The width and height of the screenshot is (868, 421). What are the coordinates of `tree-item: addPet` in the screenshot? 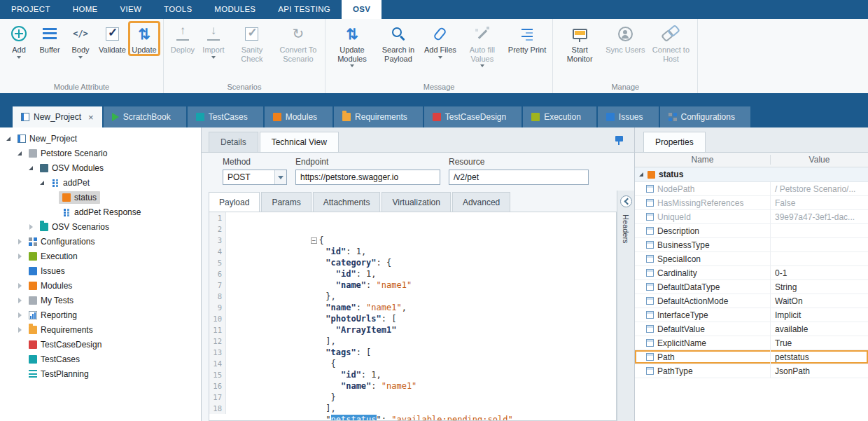 It's located at (101, 182).